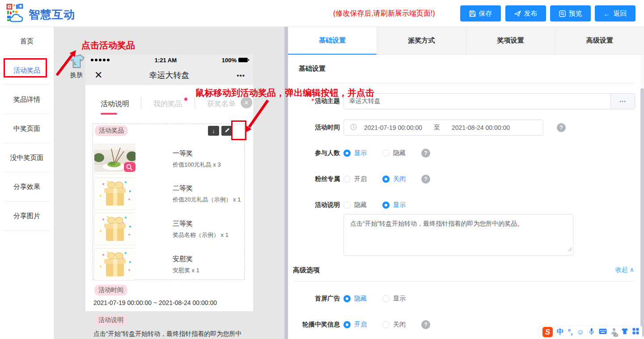 The height and width of the screenshot is (339, 644). What do you see at coordinates (312, 69) in the screenshot?
I see `section-title-basic: 基础设置` at bounding box center [312, 69].